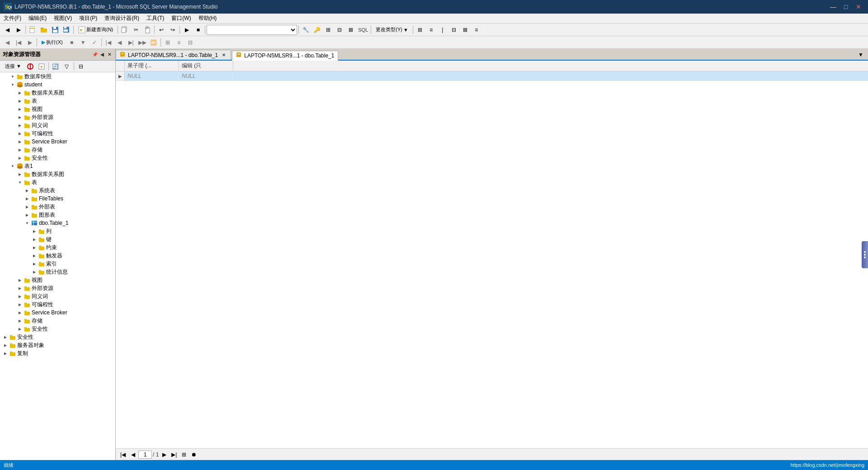 This screenshot has height=470, width=868. What do you see at coordinates (20, 329) in the screenshot?
I see `expander-biao1-security: ▶` at bounding box center [20, 329].